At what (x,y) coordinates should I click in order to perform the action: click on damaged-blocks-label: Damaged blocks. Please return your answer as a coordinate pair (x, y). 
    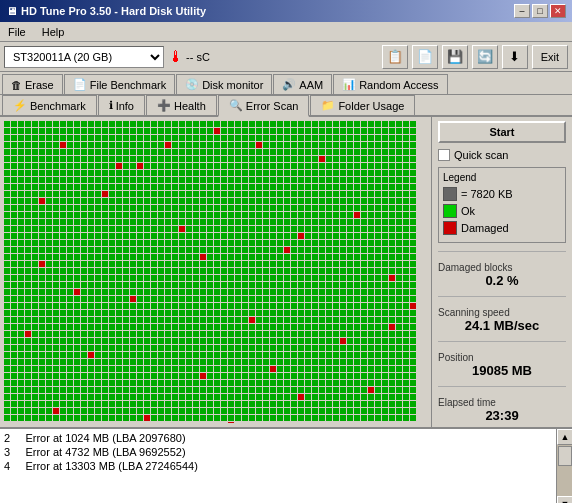
    Looking at the image, I should click on (502, 268).